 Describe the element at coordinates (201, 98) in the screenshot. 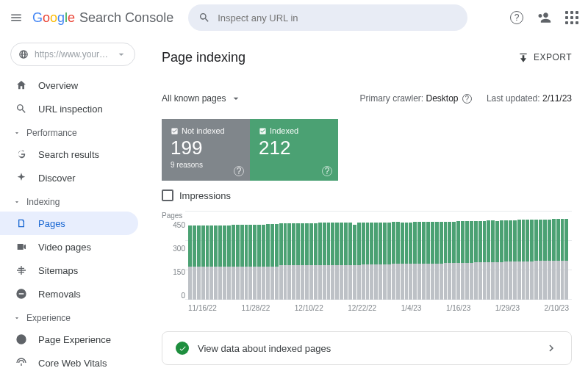

I see `filter-dropdown: All known pages` at that location.